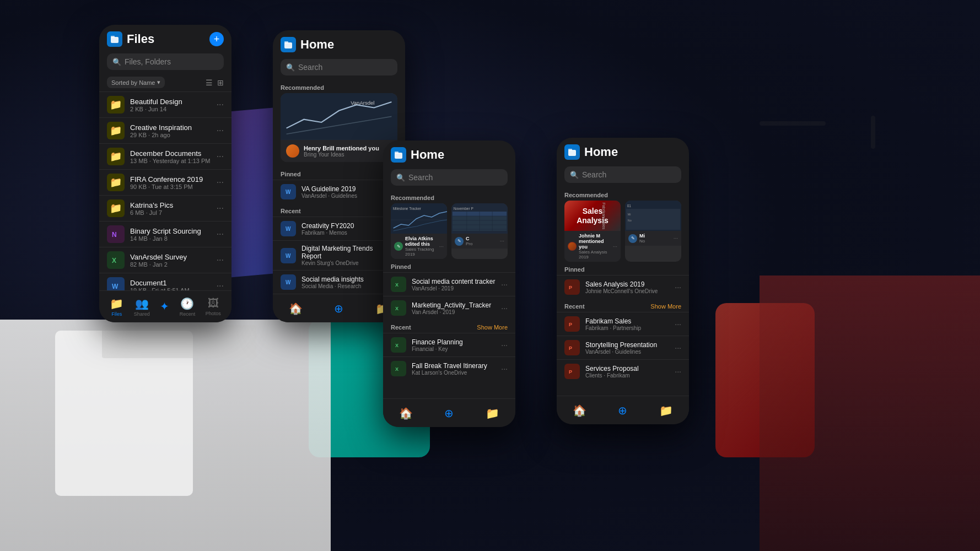  Describe the element at coordinates (627, 324) in the screenshot. I see `home3-recent-info-1: Fabrikam Sales Fabrikam · Partnership` at that location.